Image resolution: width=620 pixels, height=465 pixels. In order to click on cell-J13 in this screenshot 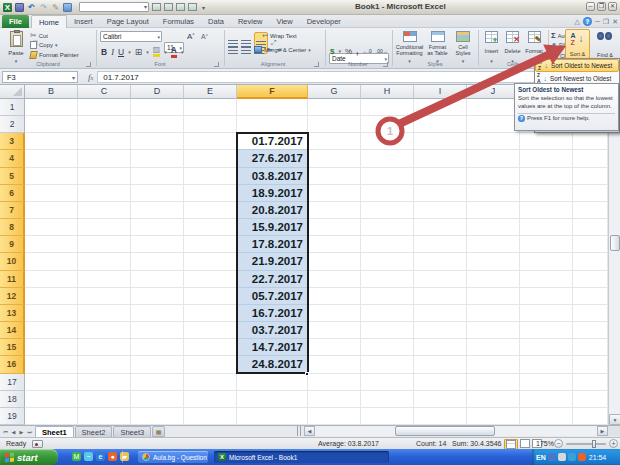, I will do `click(494, 314)`.